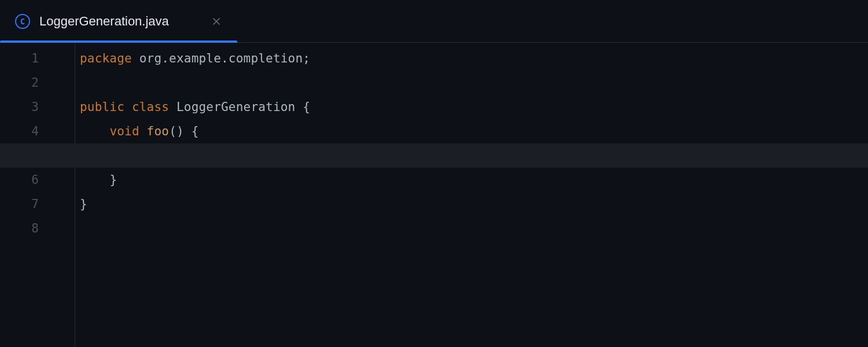  What do you see at coordinates (472, 131) in the screenshot?
I see `code-line: void foo() {` at bounding box center [472, 131].